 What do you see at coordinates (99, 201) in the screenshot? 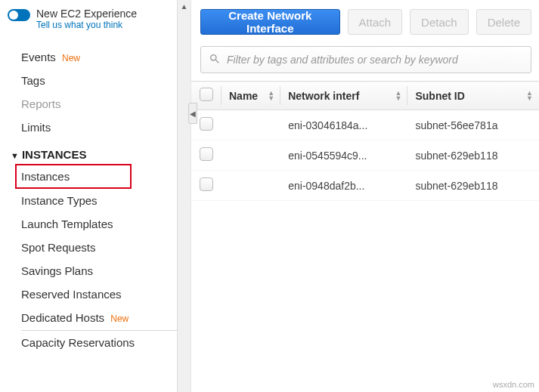
I see `nav-instance-types: Instance Types` at bounding box center [99, 201].